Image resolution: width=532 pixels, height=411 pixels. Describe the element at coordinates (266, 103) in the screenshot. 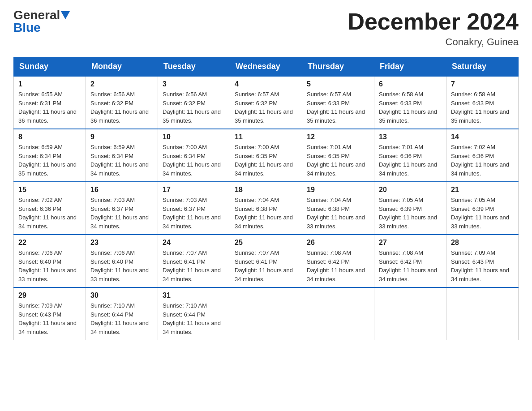

I see `day-cell: 4 Sunrise: 6:57 AMSunset: 6:32 PMDayligh…` at that location.